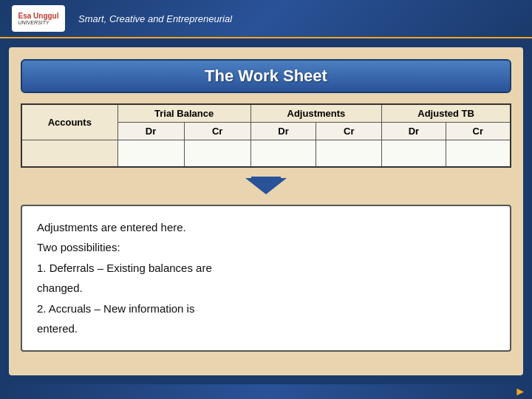  I want to click on trial-cr-header: Cr, so click(217, 132).